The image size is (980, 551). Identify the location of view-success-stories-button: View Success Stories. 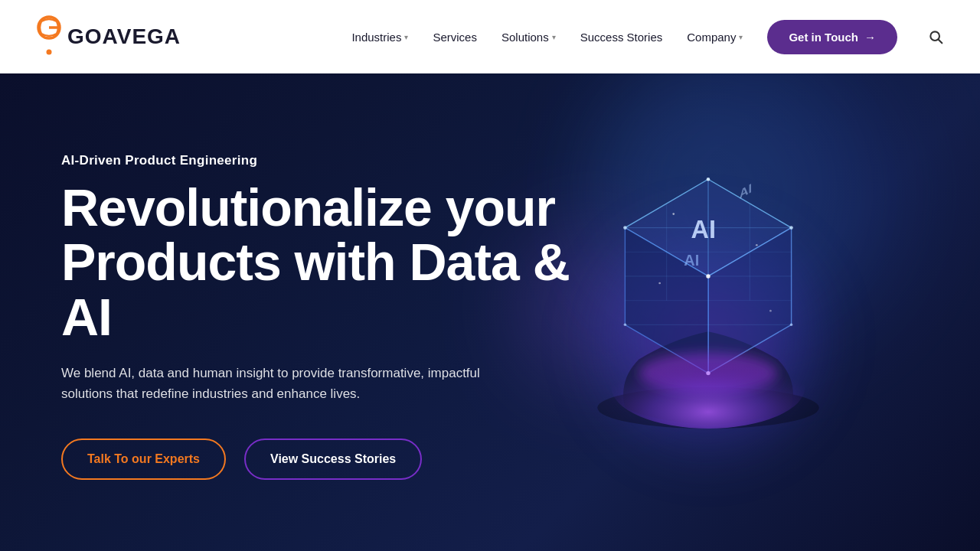
(333, 459).